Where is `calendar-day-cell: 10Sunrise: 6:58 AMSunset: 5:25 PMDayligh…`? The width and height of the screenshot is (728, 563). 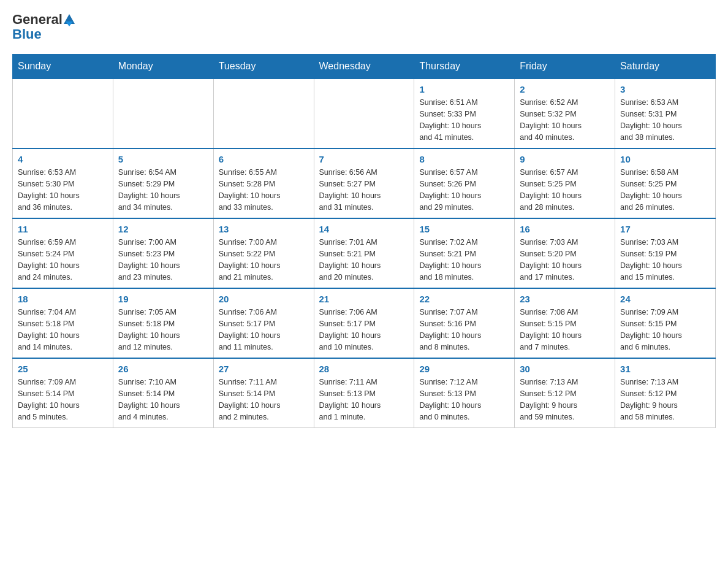
calendar-day-cell: 10Sunrise: 6:58 AMSunset: 5:25 PMDayligh… is located at coordinates (665, 183).